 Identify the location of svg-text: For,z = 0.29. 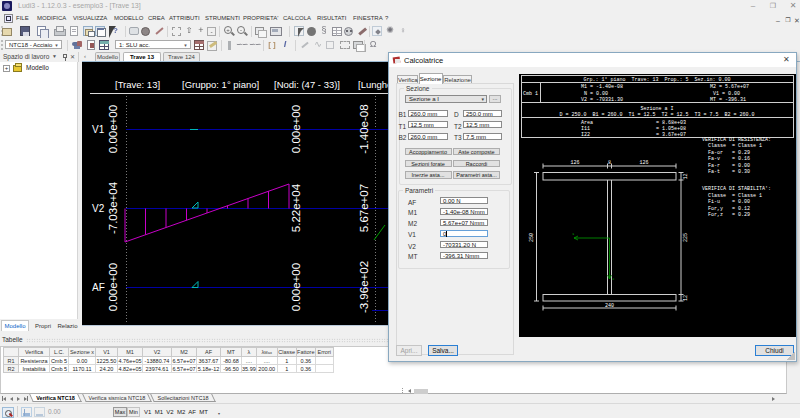
(729, 215).